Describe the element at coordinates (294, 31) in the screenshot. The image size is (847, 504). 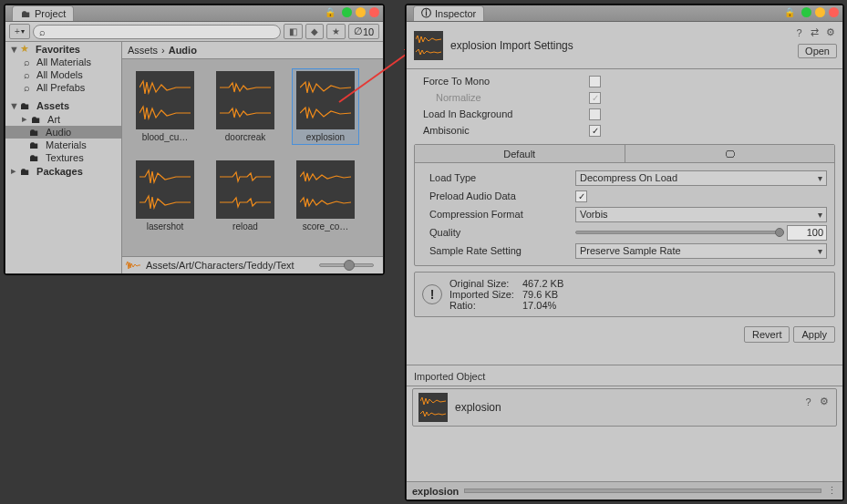
I see `filter-type-button: ◧` at that location.